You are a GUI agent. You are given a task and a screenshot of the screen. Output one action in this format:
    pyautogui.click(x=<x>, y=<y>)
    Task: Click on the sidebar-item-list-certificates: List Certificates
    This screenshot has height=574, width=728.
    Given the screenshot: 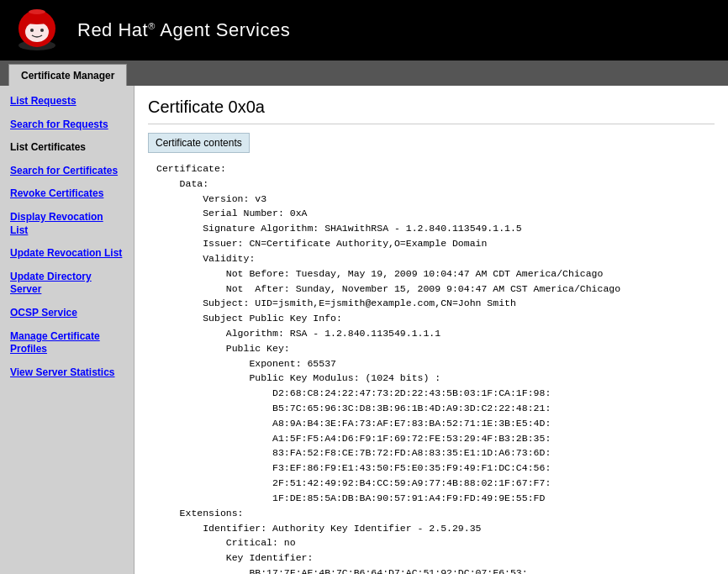 What is the action you would take?
    pyautogui.click(x=67, y=148)
    